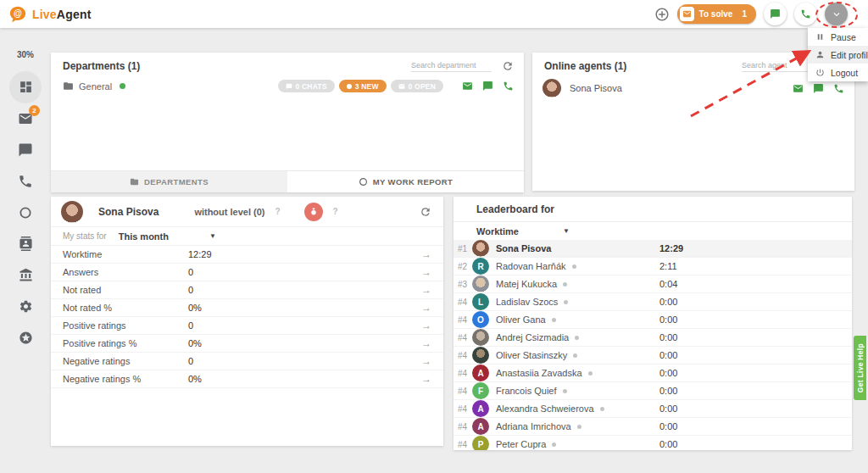 This screenshot has width=868, height=473. I want to click on dot-icon, so click(349, 86).